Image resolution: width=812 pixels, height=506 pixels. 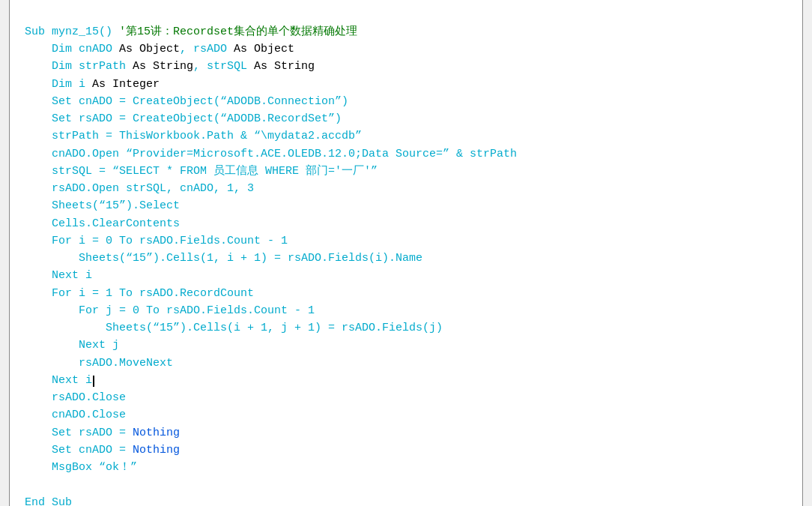 I want to click on code-token: Sheets(“15”).Cells(1, i + 1) = rsADO.Fie…, so click(x=223, y=258).